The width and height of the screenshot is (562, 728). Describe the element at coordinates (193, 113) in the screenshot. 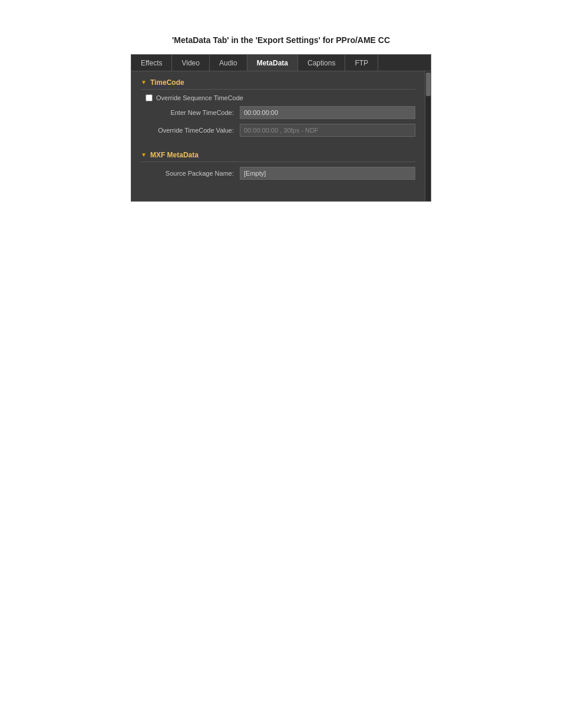

I see `enter-new-timecode-label: Enter New TimeCode:` at that location.